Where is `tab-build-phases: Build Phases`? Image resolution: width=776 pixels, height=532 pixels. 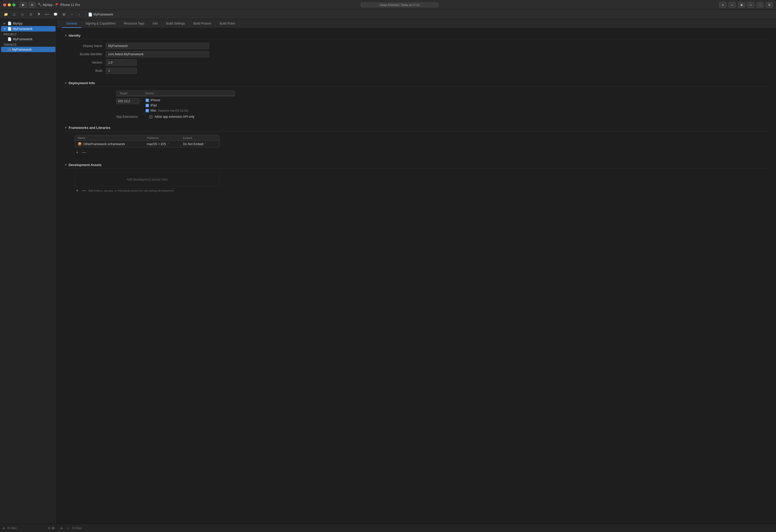 tab-build-phases: Build Phases is located at coordinates (202, 24).